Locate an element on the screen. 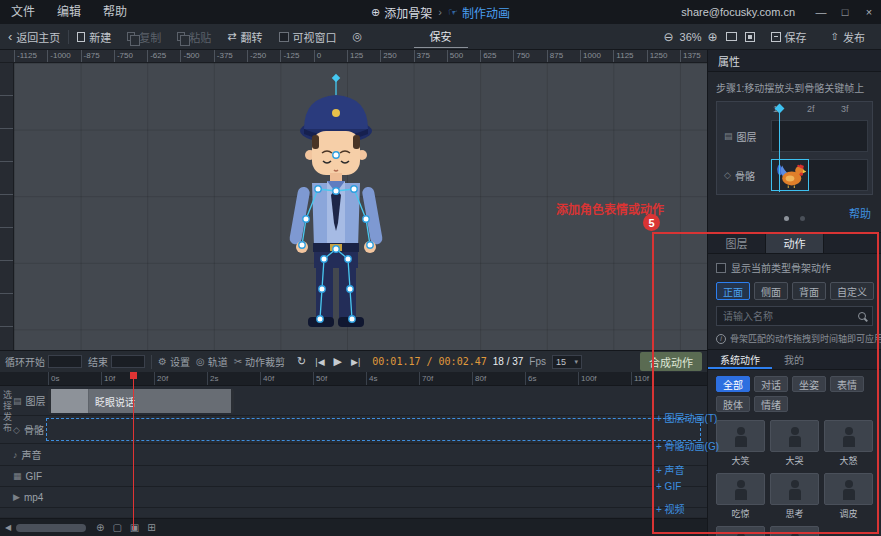  eye-target-button: ◎ is located at coordinates (358, 36).